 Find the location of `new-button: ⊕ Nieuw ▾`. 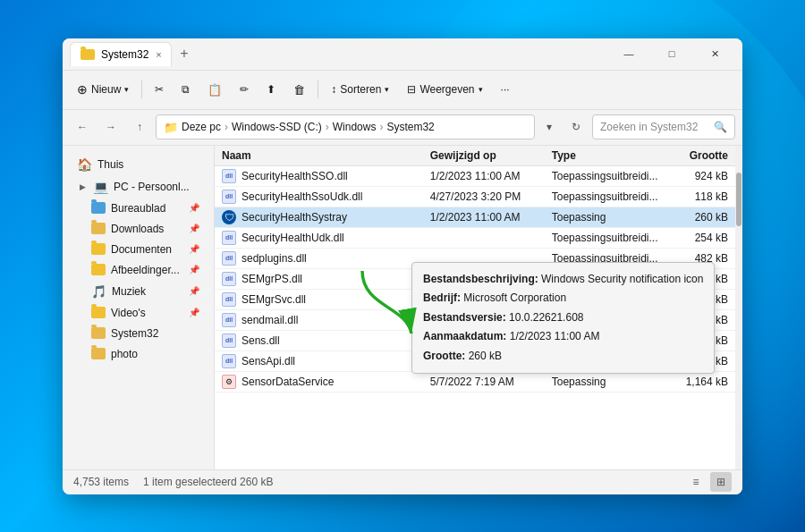

new-button: ⊕ Nieuw ▾ is located at coordinates (103, 89).